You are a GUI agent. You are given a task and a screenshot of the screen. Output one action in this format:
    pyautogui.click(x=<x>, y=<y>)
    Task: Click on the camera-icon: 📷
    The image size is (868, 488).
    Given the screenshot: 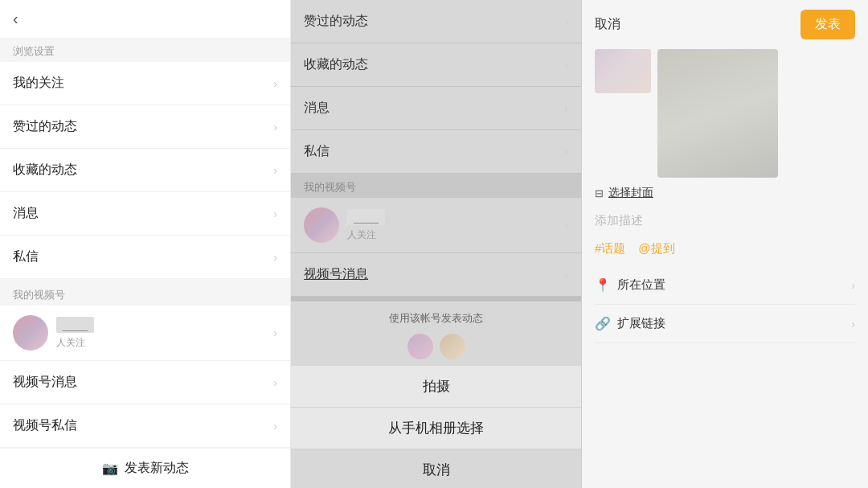 What is the action you would take?
    pyautogui.click(x=110, y=468)
    